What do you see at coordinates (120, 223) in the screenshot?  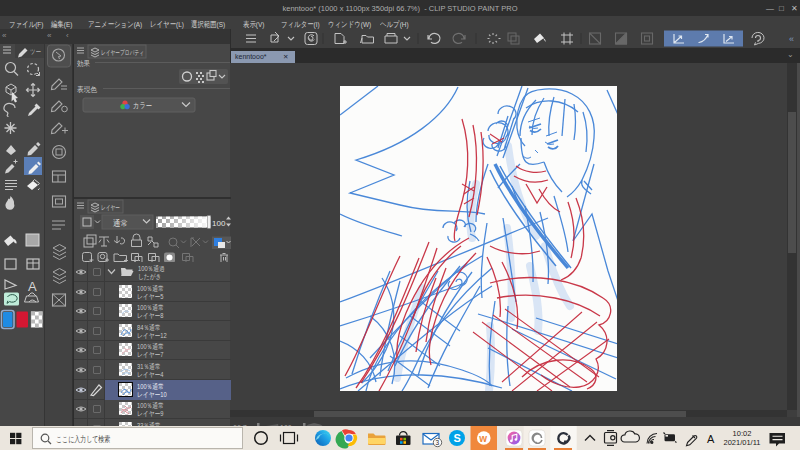 I see `svg-text: 通常` at bounding box center [120, 223].